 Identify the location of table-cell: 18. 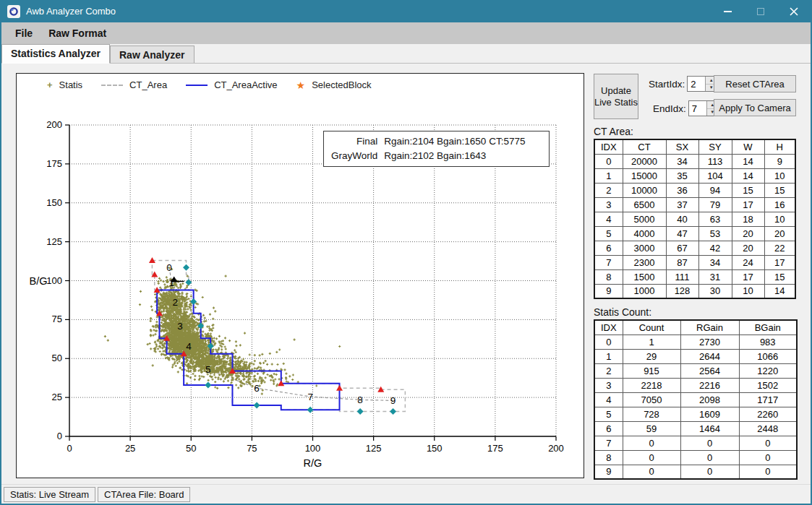
(748, 219).